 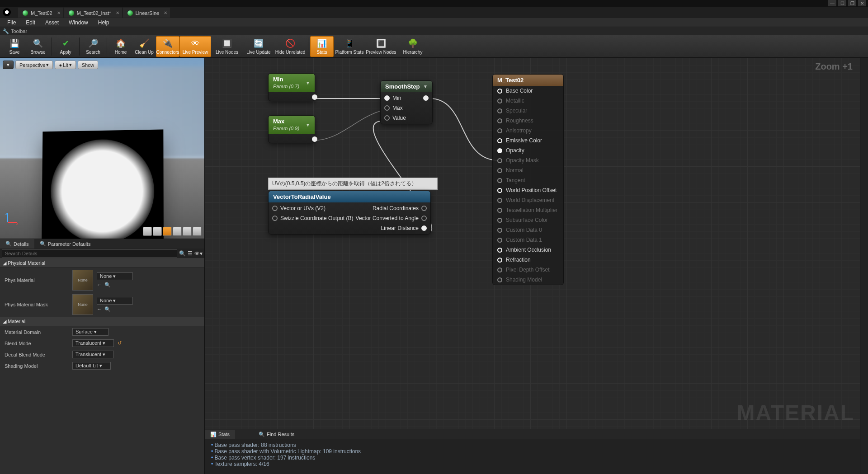 I want to click on property-dropdown: Surface ▾, so click(x=90, y=332).